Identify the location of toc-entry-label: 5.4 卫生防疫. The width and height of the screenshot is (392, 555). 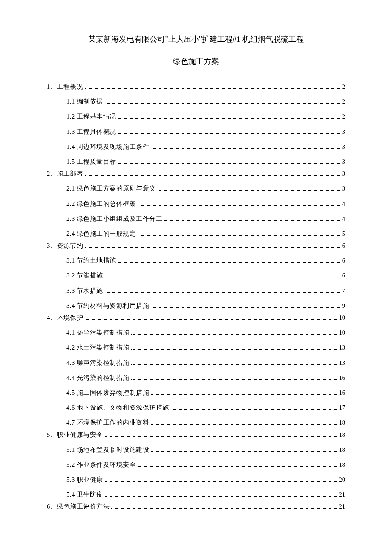
(85, 494).